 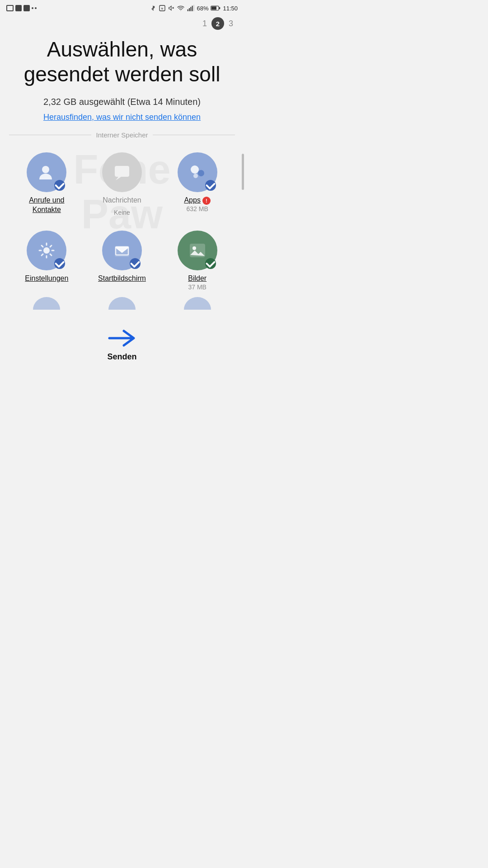 I want to click on bottom-section: Senden, so click(x=122, y=345).